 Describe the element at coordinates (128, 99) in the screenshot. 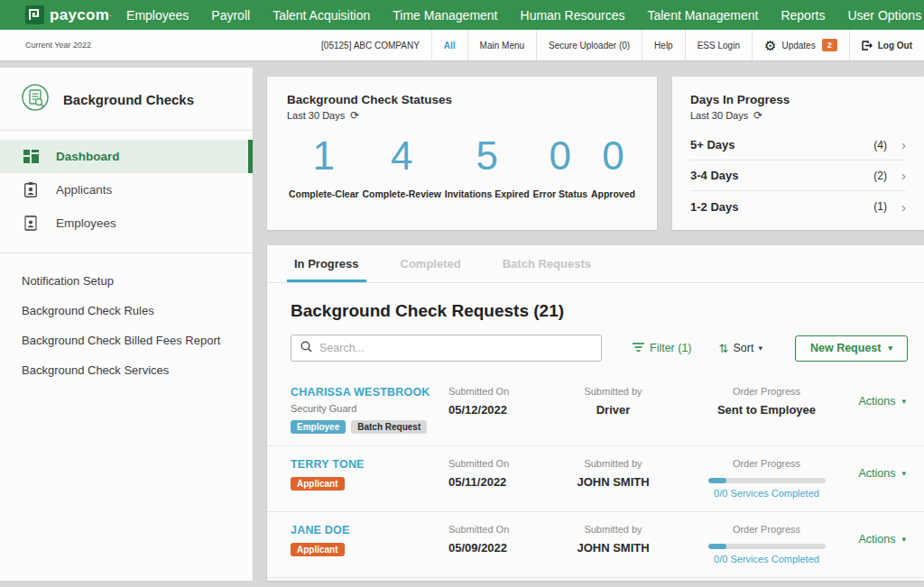

I see `sidebar-title: Background Checks` at that location.